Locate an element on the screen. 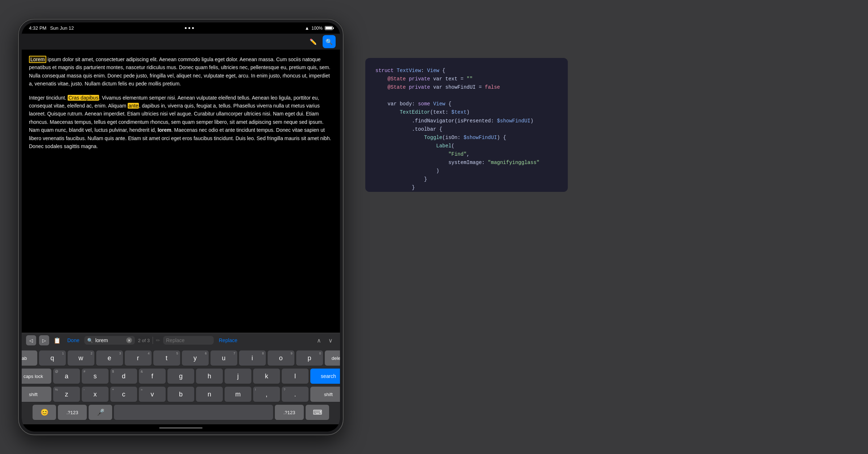 The height and width of the screenshot is (454, 868). arrow-up-button: ∧ is located at coordinates (319, 340).